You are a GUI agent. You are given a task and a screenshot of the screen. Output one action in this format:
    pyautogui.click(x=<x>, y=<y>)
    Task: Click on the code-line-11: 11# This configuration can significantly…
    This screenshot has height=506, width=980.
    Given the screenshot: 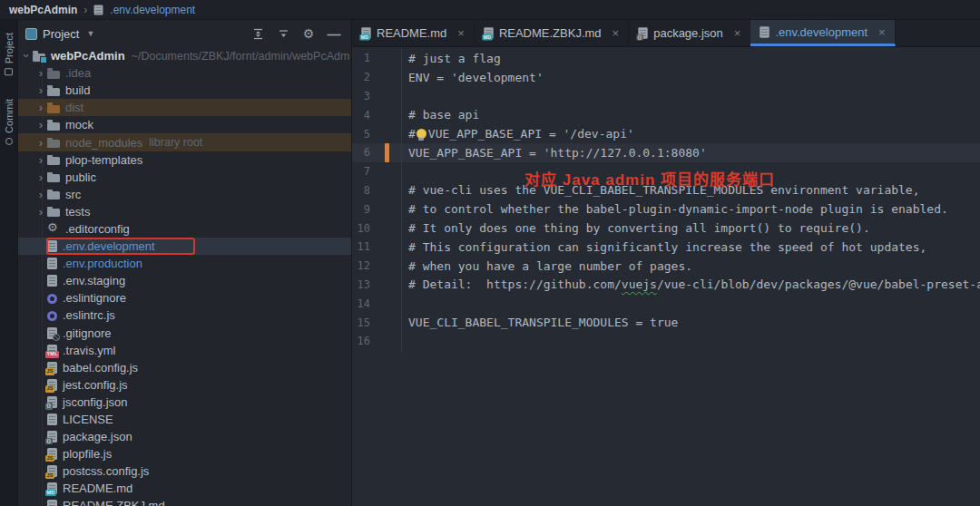 What is the action you would take?
    pyautogui.click(x=666, y=247)
    